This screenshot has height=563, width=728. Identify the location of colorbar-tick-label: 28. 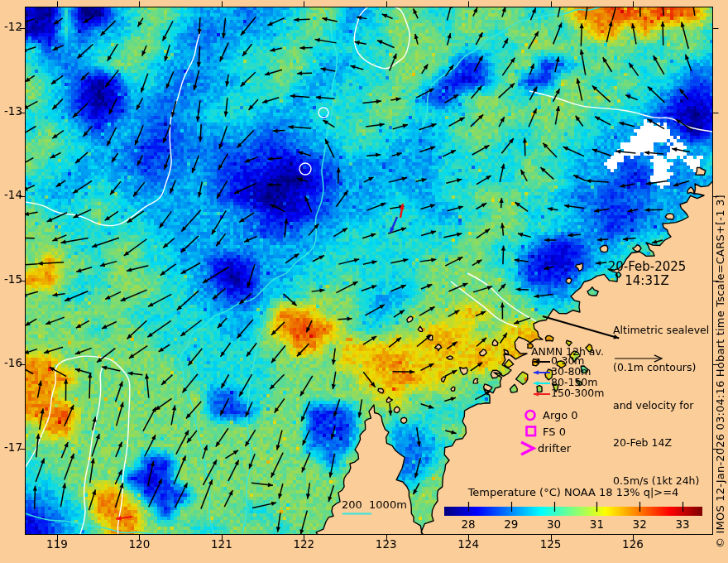
(468, 525).